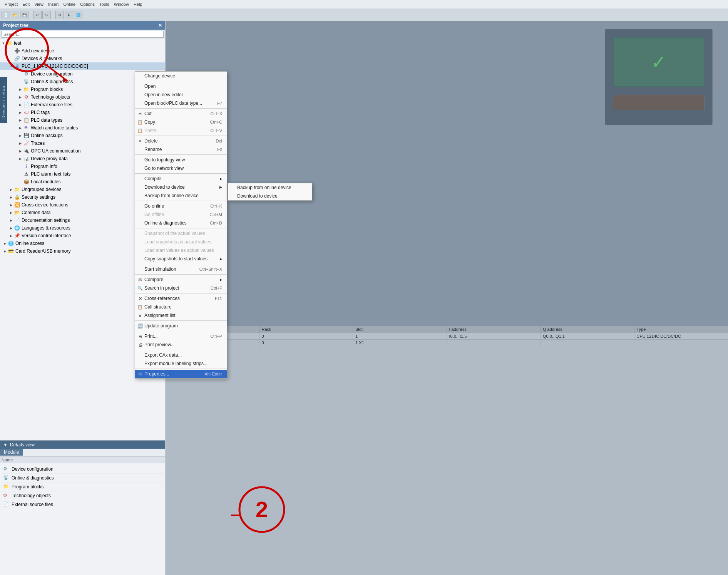 This screenshot has width=728, height=575. Describe the element at coordinates (447, 343) in the screenshot. I see `props-row2: DI 14/DQ 10 0 1 X1` at that location.